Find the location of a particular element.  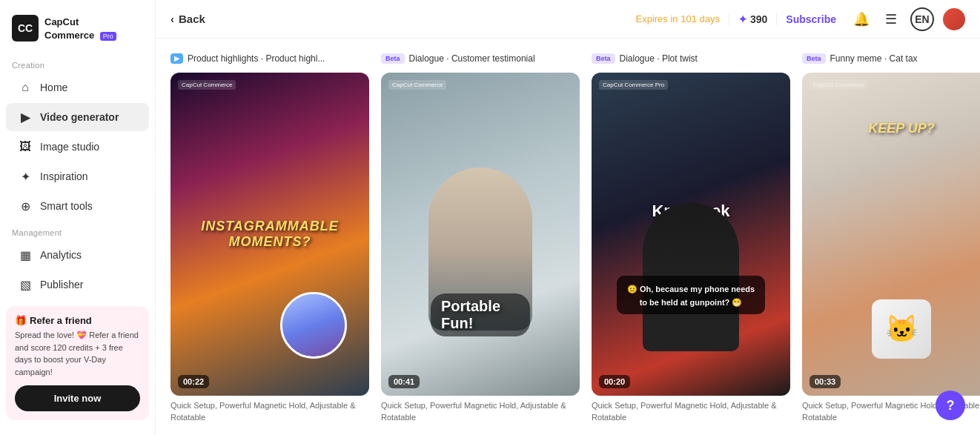

video-card-2-beta-tag: Beta is located at coordinates (393, 59).